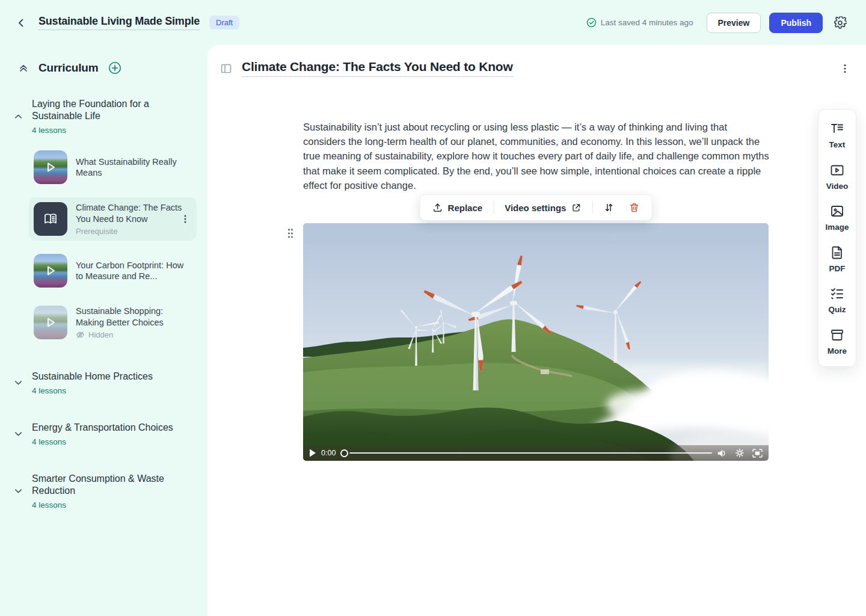 The width and height of the screenshot is (866, 616). Describe the element at coordinates (313, 453) in the screenshot. I see `play-button` at that location.